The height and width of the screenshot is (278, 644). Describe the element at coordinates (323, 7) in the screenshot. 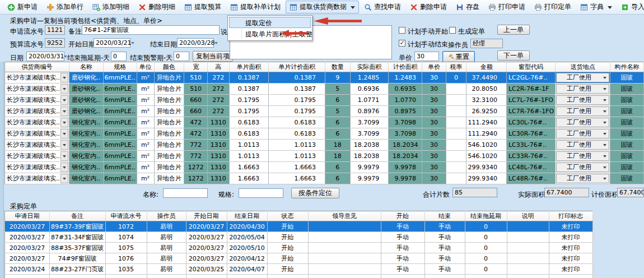

I see `toolbar-button-extract-supplier-data: 提取供货商数据` at that location.